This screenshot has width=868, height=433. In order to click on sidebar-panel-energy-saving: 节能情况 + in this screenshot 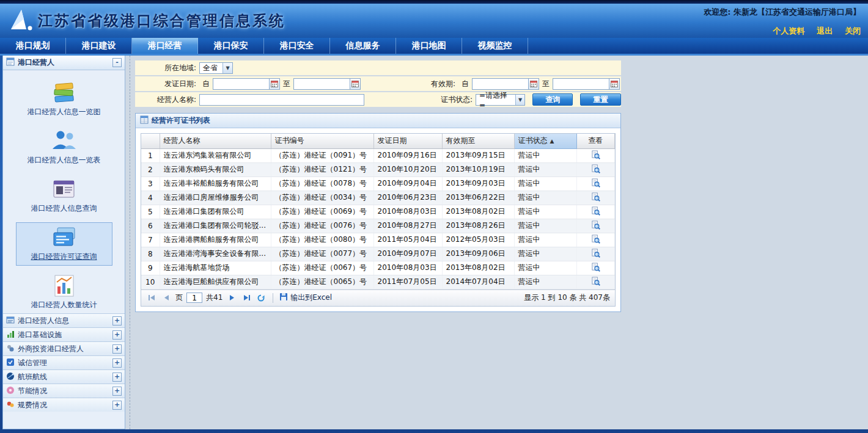, I will do `click(64, 391)`.